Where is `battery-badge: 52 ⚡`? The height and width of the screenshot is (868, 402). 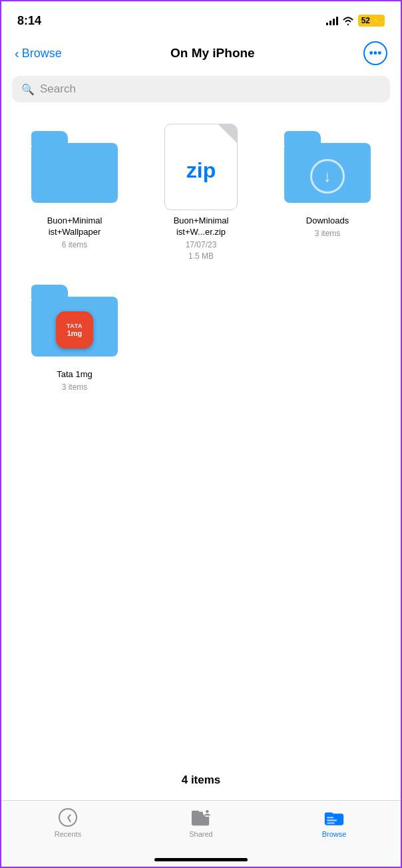
battery-badge: 52 ⚡ is located at coordinates (371, 21).